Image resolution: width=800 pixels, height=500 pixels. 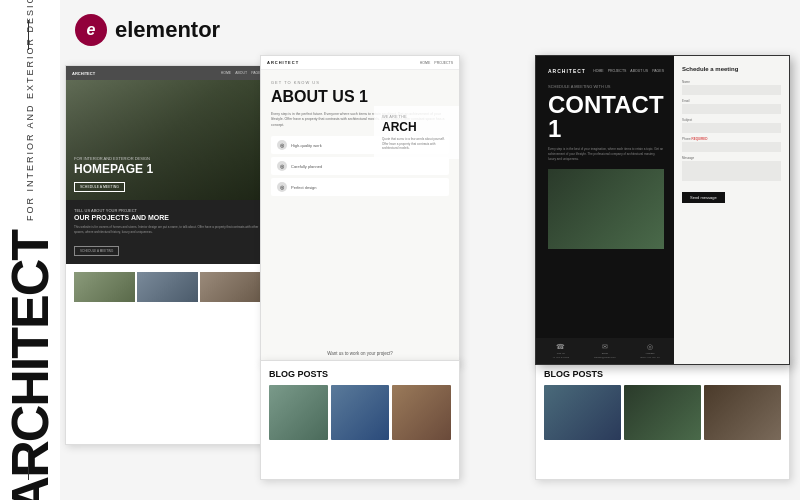 What do you see at coordinates (168, 287) in the screenshot?
I see `homepage-projects` at bounding box center [168, 287].